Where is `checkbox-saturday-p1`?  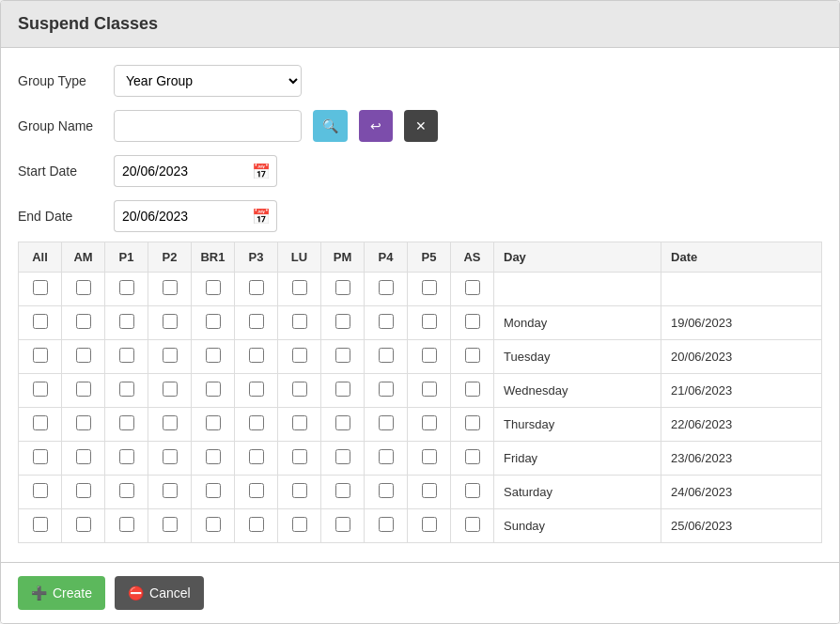
checkbox-saturday-p1 is located at coordinates (127, 491).